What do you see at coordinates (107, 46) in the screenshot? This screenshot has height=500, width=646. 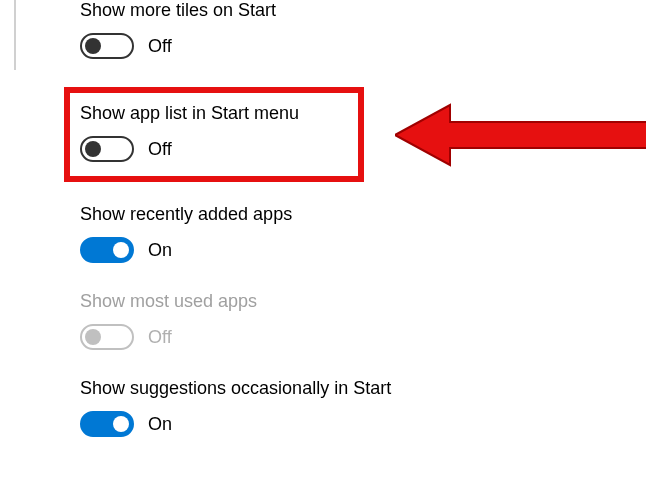 I see `toggle-show-more-tiles` at bounding box center [107, 46].